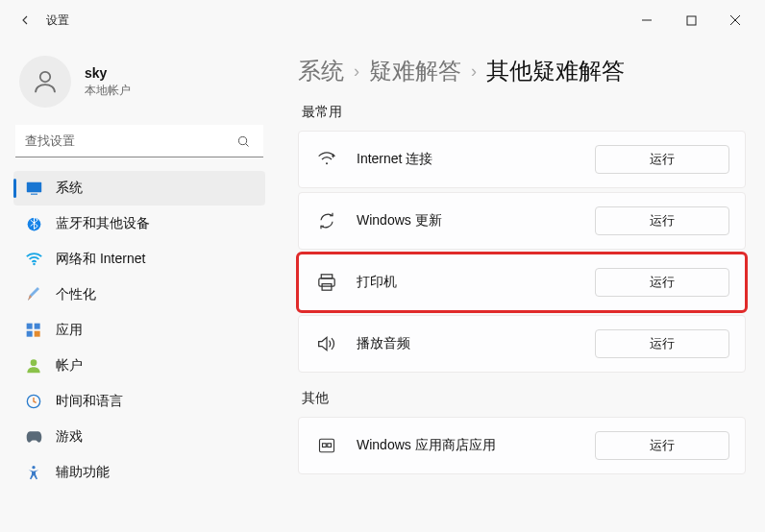  I want to click on nav-label: 游戏, so click(69, 437).